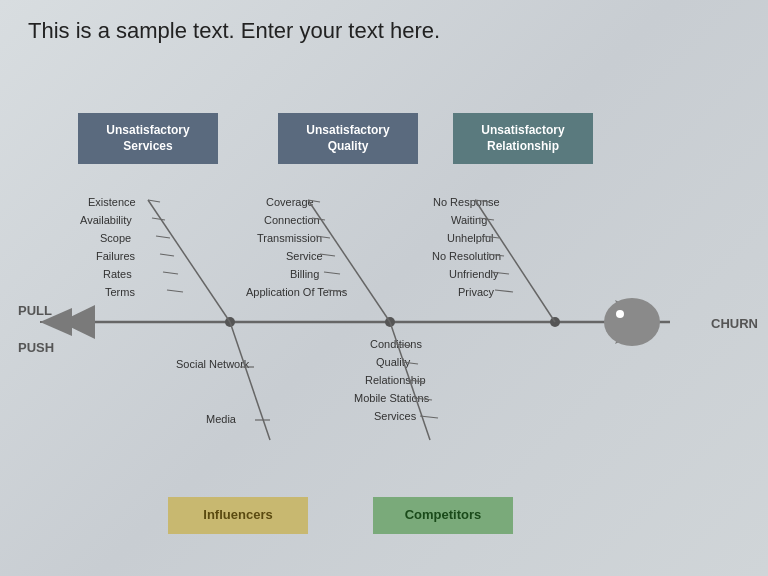 This screenshot has width=768, height=576. I want to click on label-coverage: Coverage, so click(290, 202).